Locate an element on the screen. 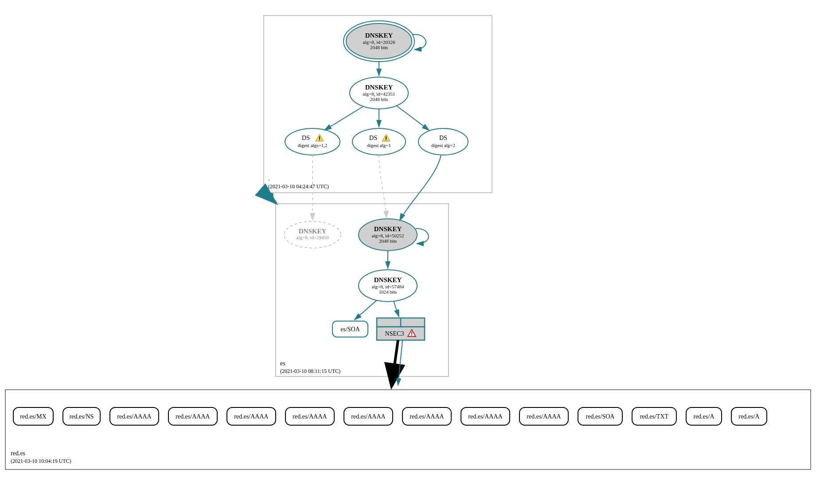  zone-root: . (2021-03-10 04:24:47 UTC) DNSKEY alg=8… is located at coordinates (378, 104).